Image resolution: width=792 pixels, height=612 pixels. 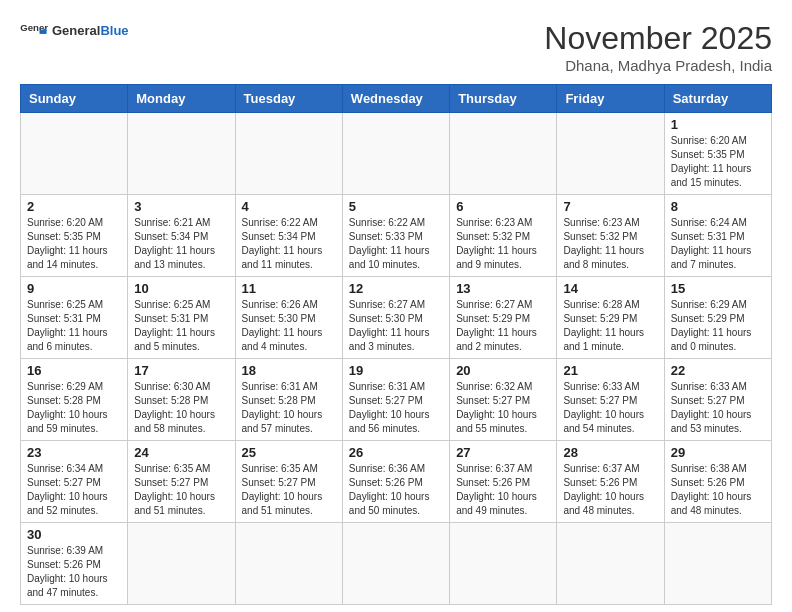 I want to click on calendar-cell: 16Sunrise: 6:29 AM Sunset: 5:28 PM Dayli…, so click(x=74, y=400).